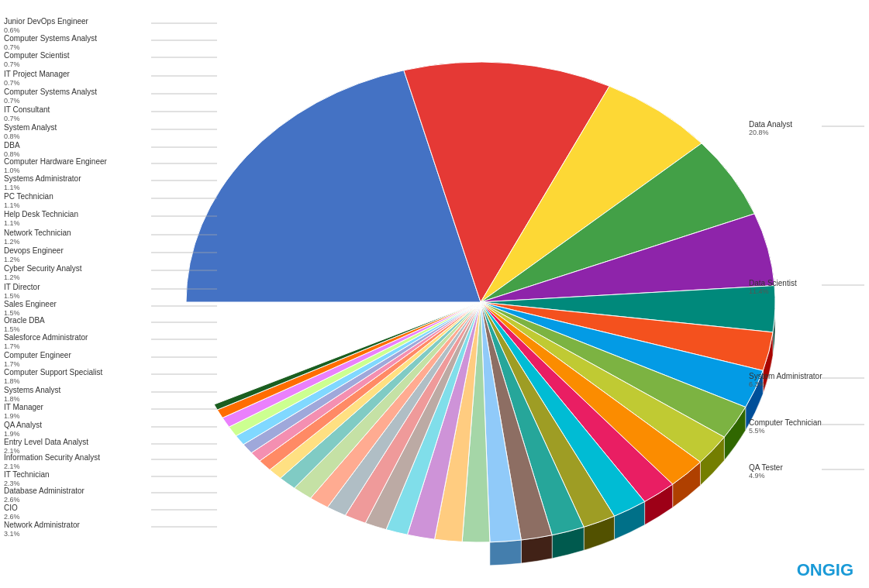  I want to click on label-left-item: Computer Support Specialist1.8%, so click(79, 377).